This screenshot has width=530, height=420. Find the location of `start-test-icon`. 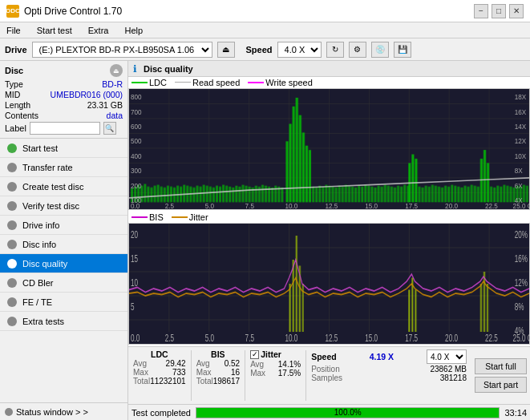

start-test-icon is located at coordinates (12, 148).